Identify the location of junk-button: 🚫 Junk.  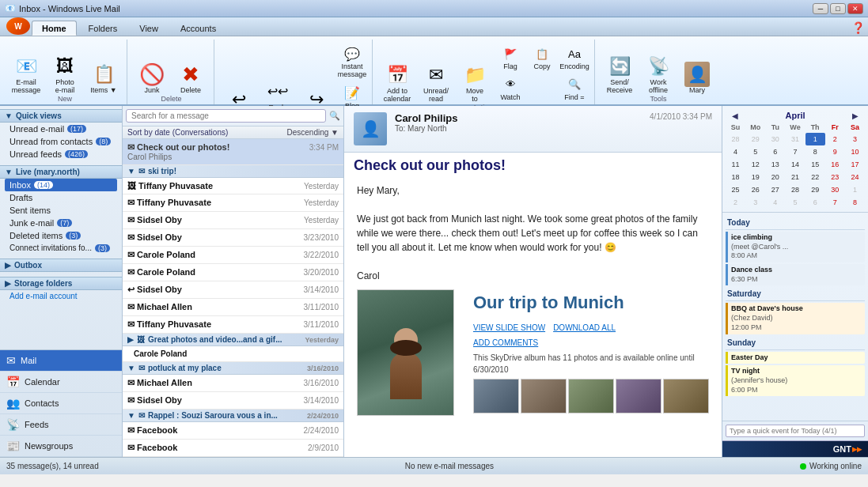
(152, 78).